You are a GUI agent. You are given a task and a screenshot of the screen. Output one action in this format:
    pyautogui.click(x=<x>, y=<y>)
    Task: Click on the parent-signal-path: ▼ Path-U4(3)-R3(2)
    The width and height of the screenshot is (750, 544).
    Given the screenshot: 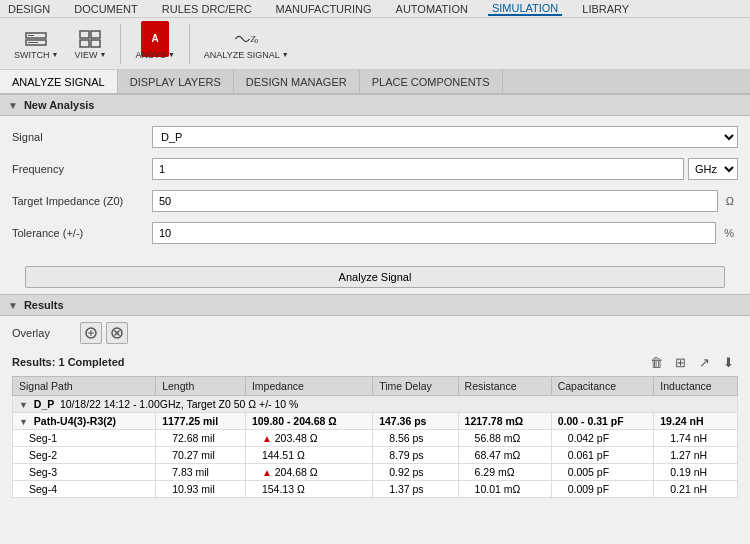 What is the action you would take?
    pyautogui.click(x=84, y=422)
    